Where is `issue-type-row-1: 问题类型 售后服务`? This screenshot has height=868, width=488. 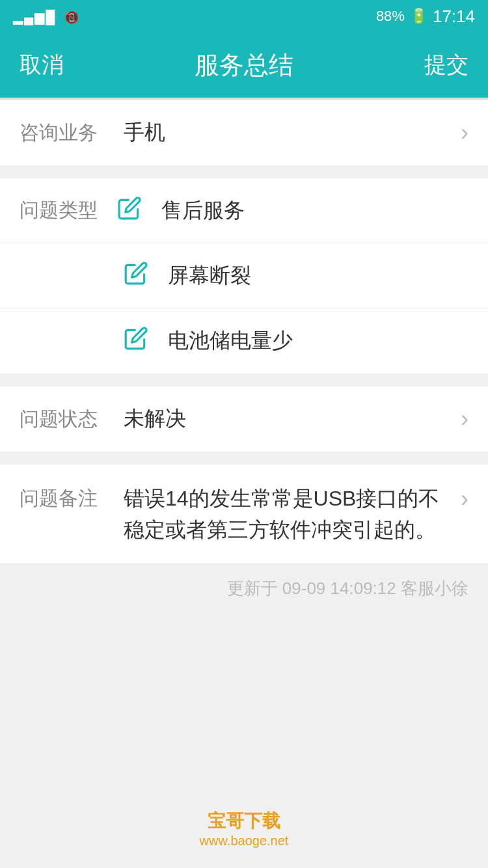 issue-type-row-1: 问题类型 售后服务 is located at coordinates (244, 211).